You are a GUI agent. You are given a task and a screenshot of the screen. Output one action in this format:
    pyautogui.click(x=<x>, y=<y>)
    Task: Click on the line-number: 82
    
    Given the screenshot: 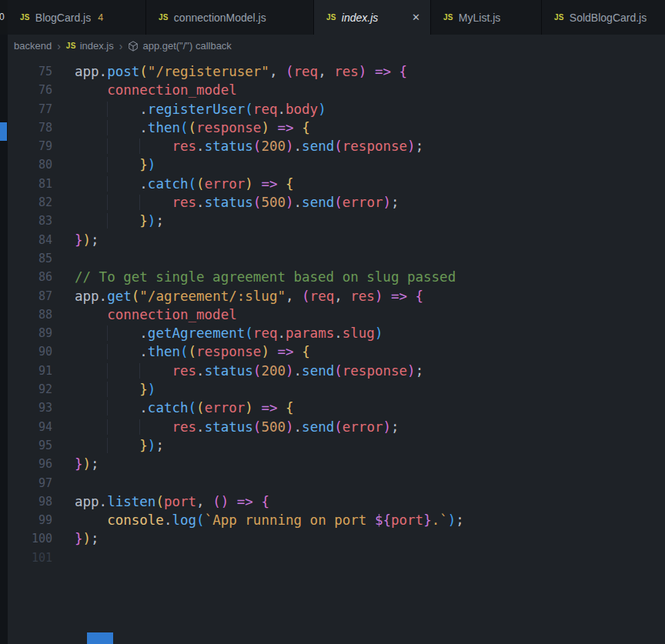 What is the action you would take?
    pyautogui.click(x=30, y=202)
    